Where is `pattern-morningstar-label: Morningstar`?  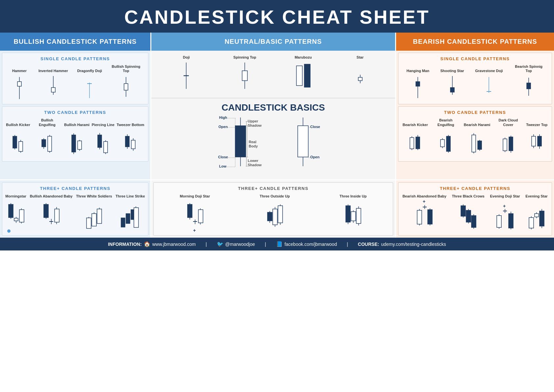
pattern-morningstar-label: Morningstar is located at coordinates (16, 196).